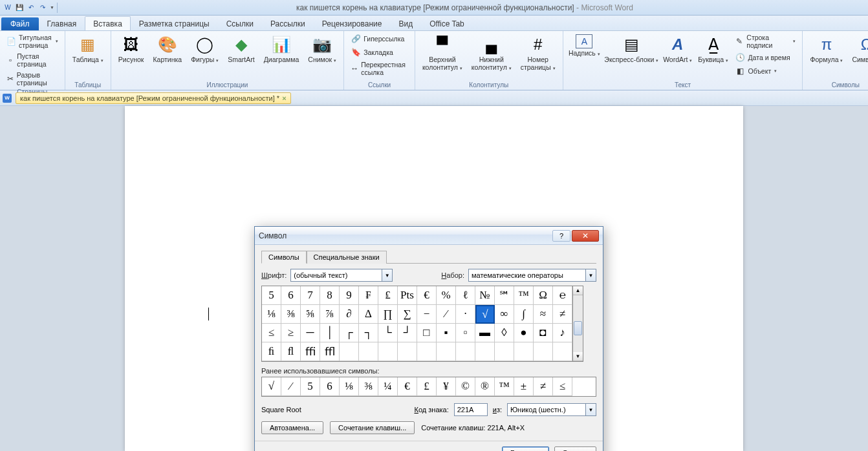 The width and height of the screenshot is (868, 451). I want to click on symbol-cell: ▫, so click(466, 333).